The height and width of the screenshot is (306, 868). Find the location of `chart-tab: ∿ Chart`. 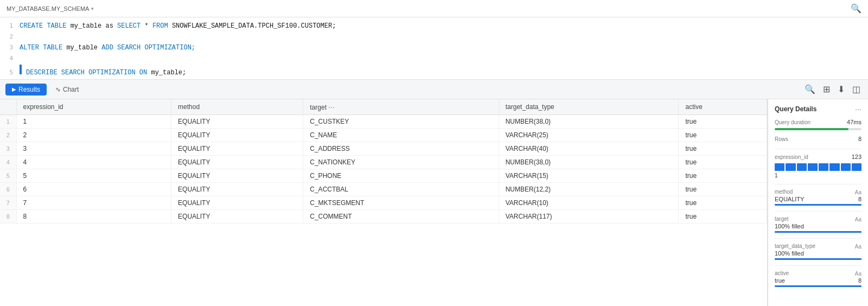

chart-tab: ∿ Chart is located at coordinates (67, 90).